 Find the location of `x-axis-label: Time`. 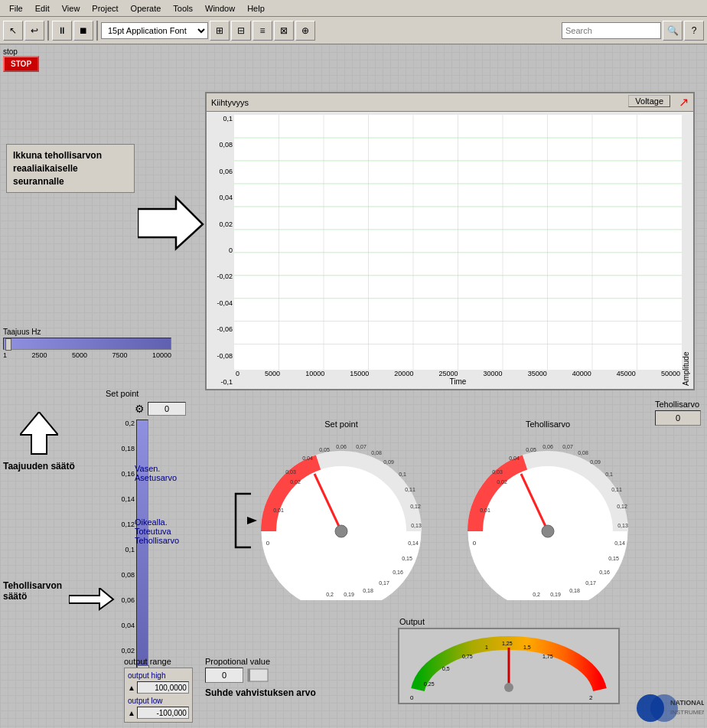

x-axis-label: Time is located at coordinates (458, 381).